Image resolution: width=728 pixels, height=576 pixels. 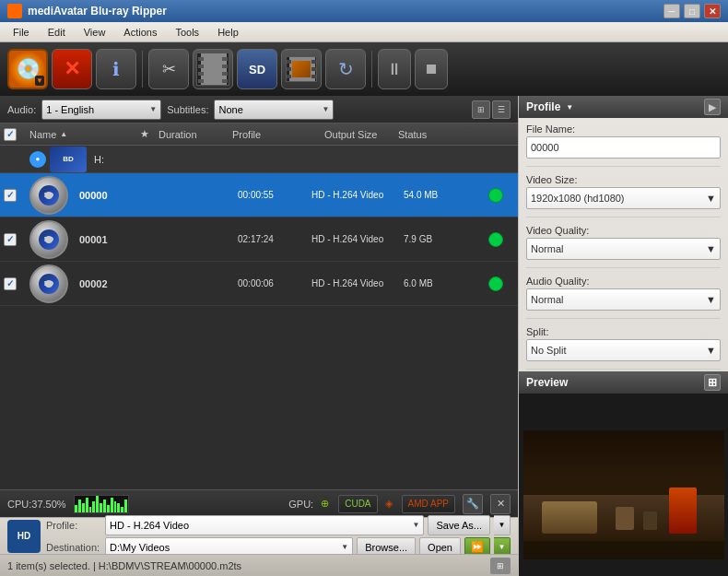 I want to click on audioquality-section: Audio Quality: Normal ▼, so click(x=623, y=293).